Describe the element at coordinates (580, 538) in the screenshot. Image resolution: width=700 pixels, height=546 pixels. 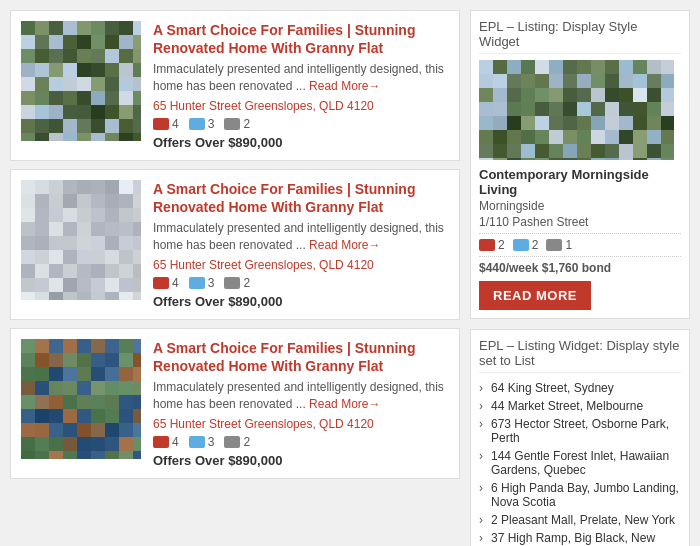
I see `list-item: 37 High Ramp, Big Black, New York` at that location.